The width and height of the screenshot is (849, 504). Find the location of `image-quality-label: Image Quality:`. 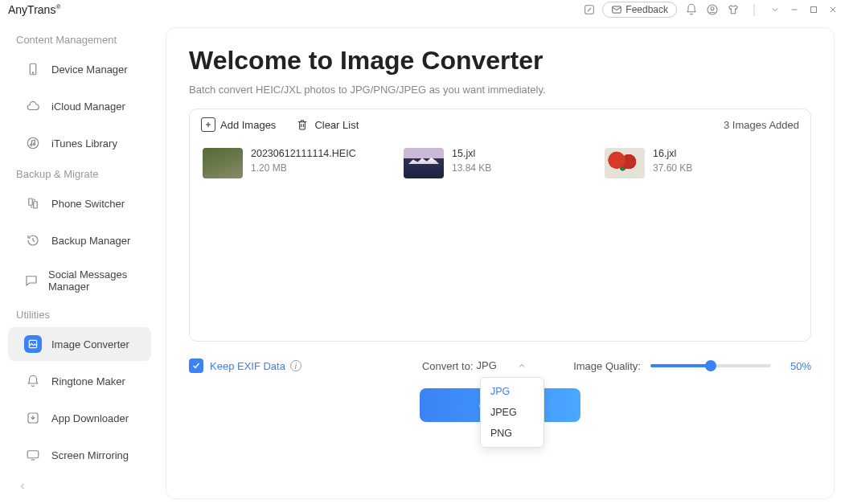

image-quality-label: Image Quality: is located at coordinates (607, 367).